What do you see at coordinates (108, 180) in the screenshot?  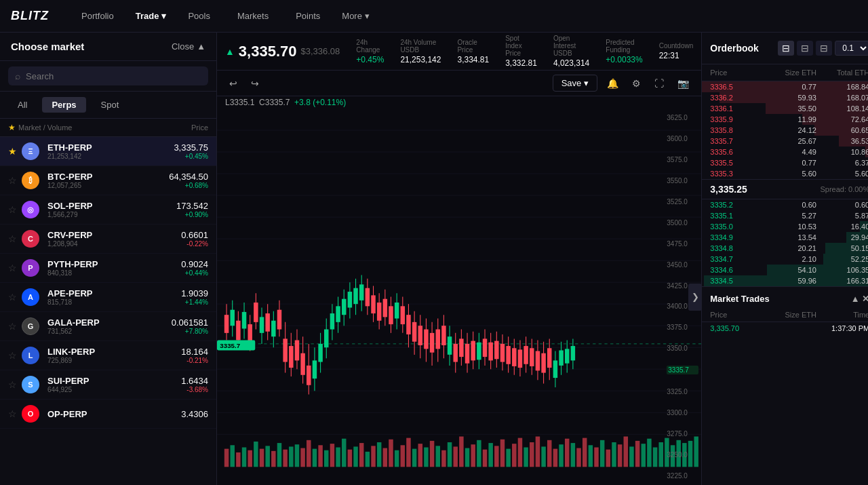 I see `list-item: ☆ ₿ BTC-PERP 12,057,265 64,354.50 +0.68%` at bounding box center [108, 180].